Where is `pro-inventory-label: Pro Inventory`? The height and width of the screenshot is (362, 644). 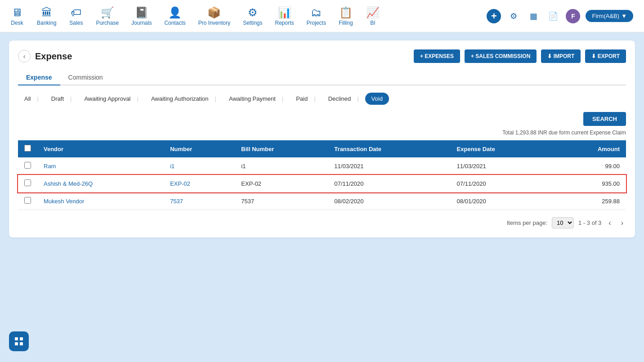
pro-inventory-label: Pro Inventory is located at coordinates (214, 23).